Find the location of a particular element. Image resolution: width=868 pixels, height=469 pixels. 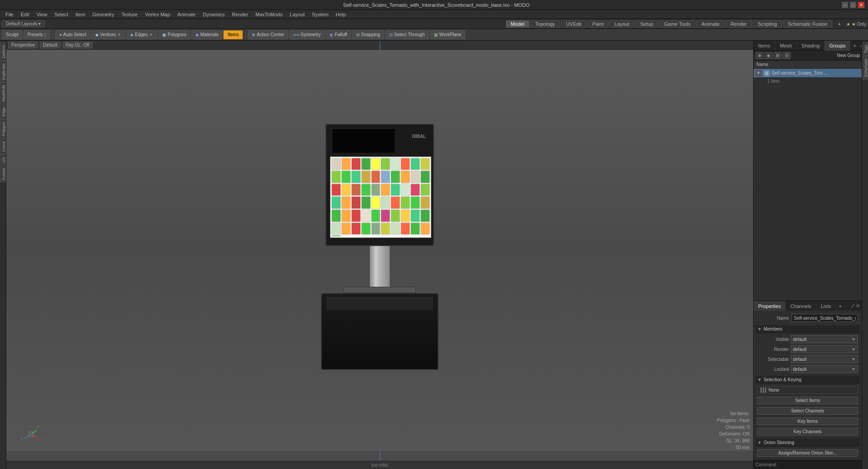

materials-button: ◉ Materials is located at coordinates (207, 35).